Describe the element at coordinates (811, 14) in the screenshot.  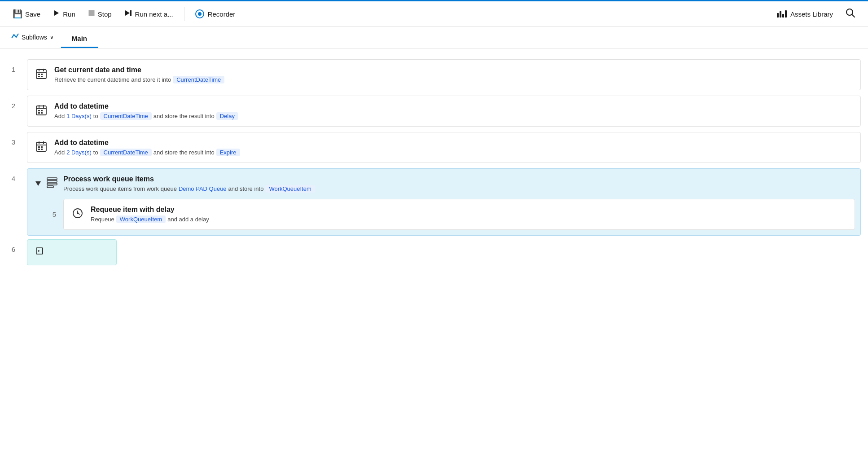
I see `assets-label: Assets Library` at that location.